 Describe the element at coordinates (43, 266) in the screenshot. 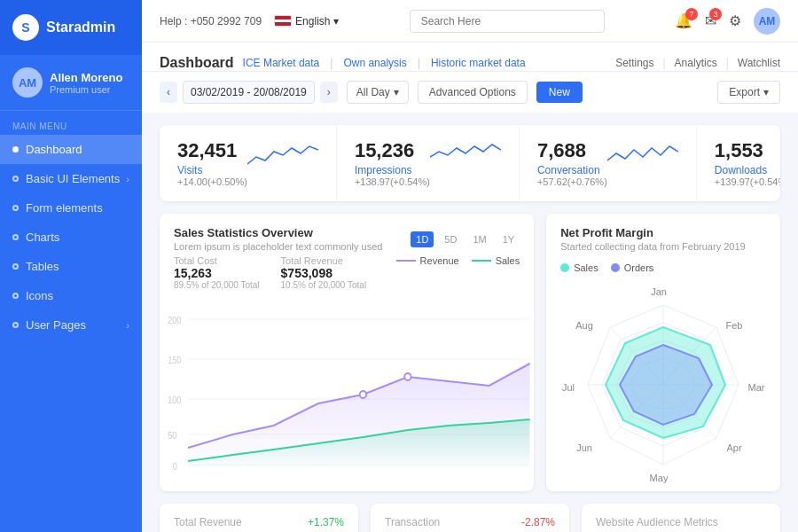

I see `sidebar-label-tables: Tables` at that location.